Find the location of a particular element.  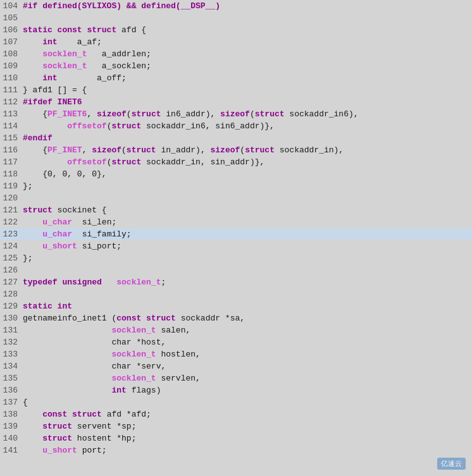

code-token: sockaddr *sa, is located at coordinates (210, 319).